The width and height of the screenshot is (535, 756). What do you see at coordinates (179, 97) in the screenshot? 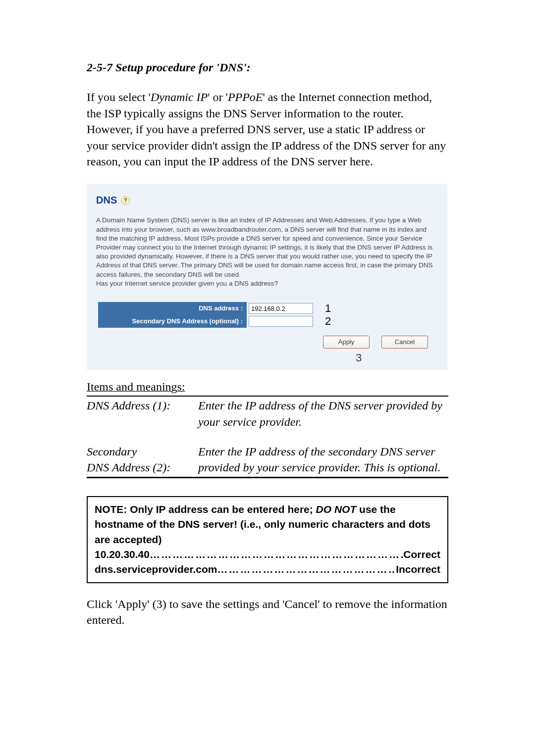
I see `intro-dynamic-ip: Dynamic IP` at bounding box center [179, 97].